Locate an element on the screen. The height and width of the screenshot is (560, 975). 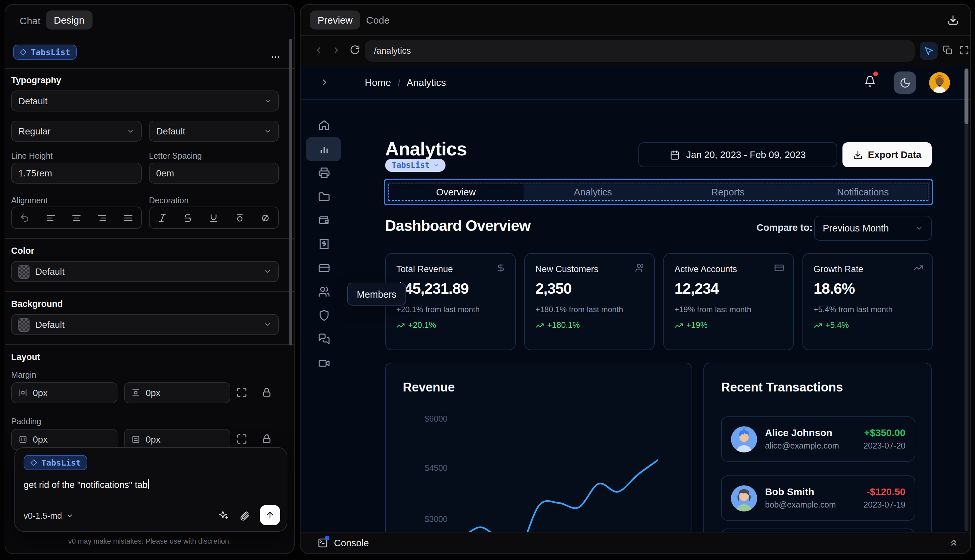
align-justify-icon is located at coordinates (129, 218).